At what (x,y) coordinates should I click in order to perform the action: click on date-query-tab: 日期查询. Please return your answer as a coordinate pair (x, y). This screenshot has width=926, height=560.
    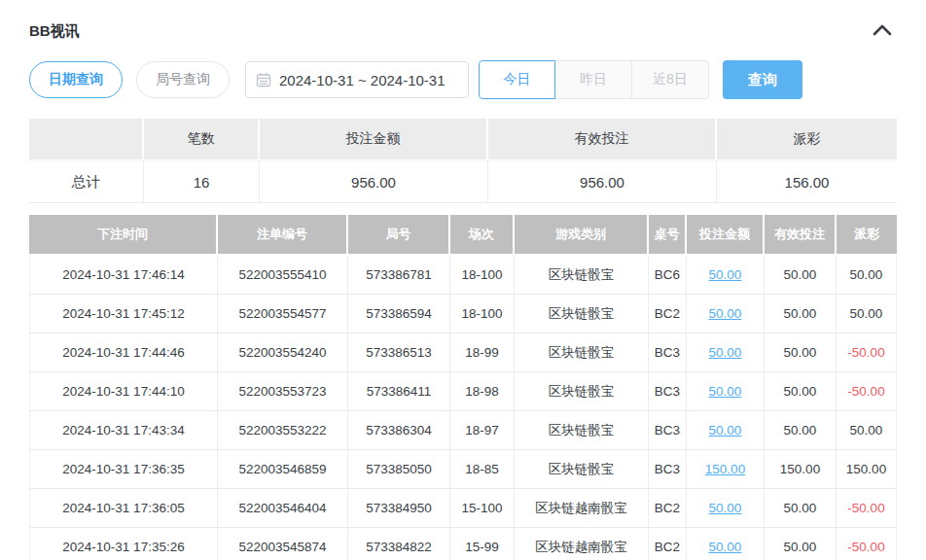
    Looking at the image, I should click on (76, 80).